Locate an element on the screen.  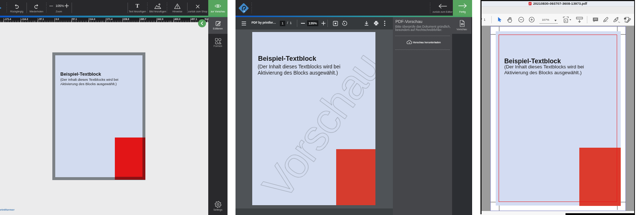
svg-text: PDF is located at coordinates (462, 24).